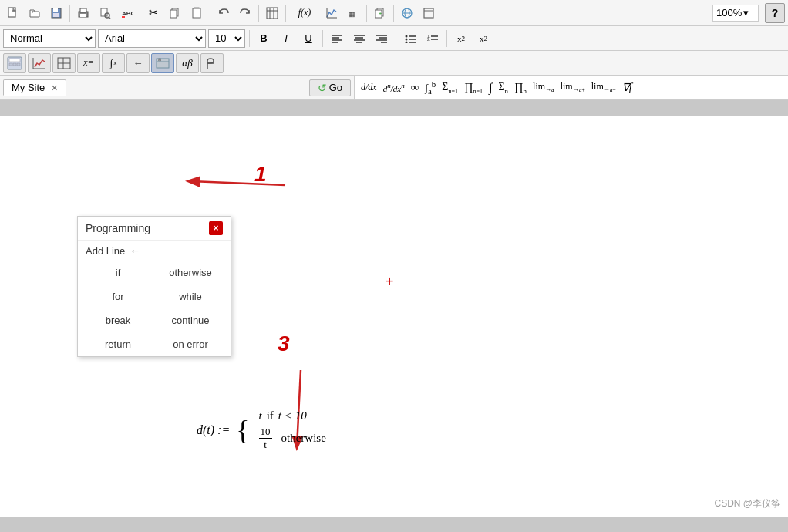  What do you see at coordinates (450, 88) in the screenshot?
I see `sym-sum: Σn=1` at bounding box center [450, 88].